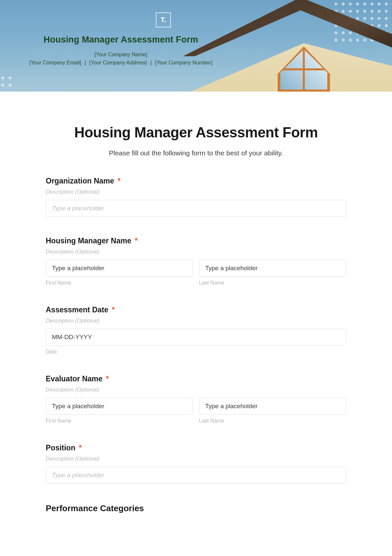 This screenshot has height=556, width=392. Describe the element at coordinates (74, 379) in the screenshot. I see `label-evaluator-name: Evaluator Name` at that location.